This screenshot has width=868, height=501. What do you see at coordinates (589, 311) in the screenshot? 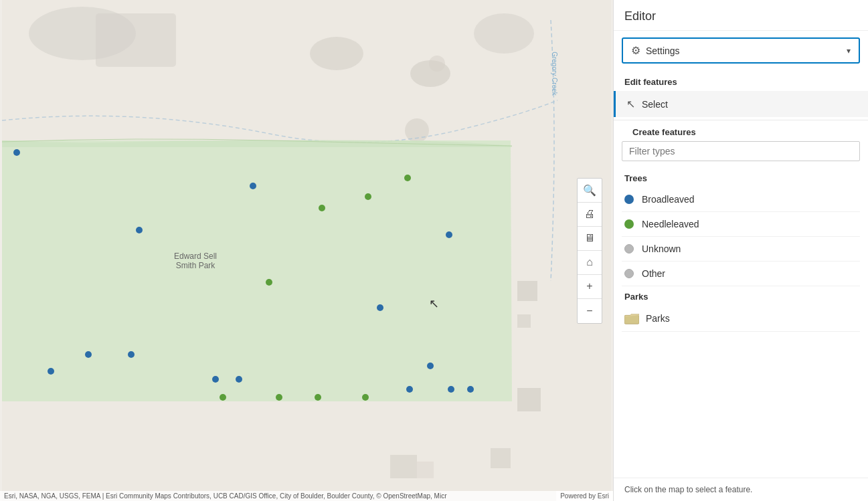
I see `zoom-out-icon: −` at bounding box center [589, 311].